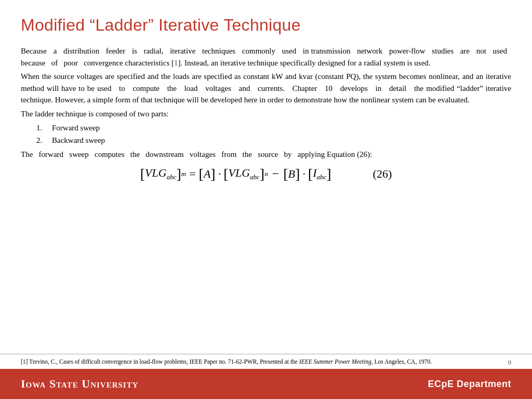 The image size is (532, 399). What do you see at coordinates (510, 362) in the screenshot?
I see `page-number: 9` at bounding box center [510, 362].